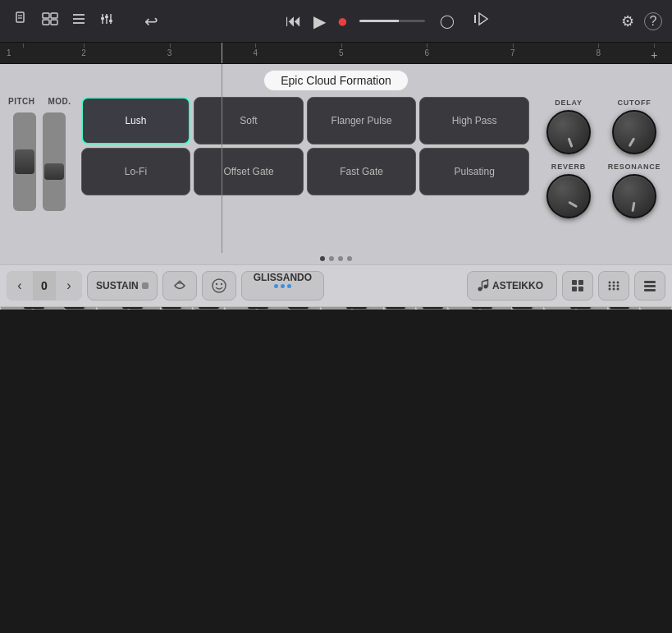 This screenshot has height=633, width=672. Describe the element at coordinates (25, 162) in the screenshot. I see `pitch-slider` at that location.